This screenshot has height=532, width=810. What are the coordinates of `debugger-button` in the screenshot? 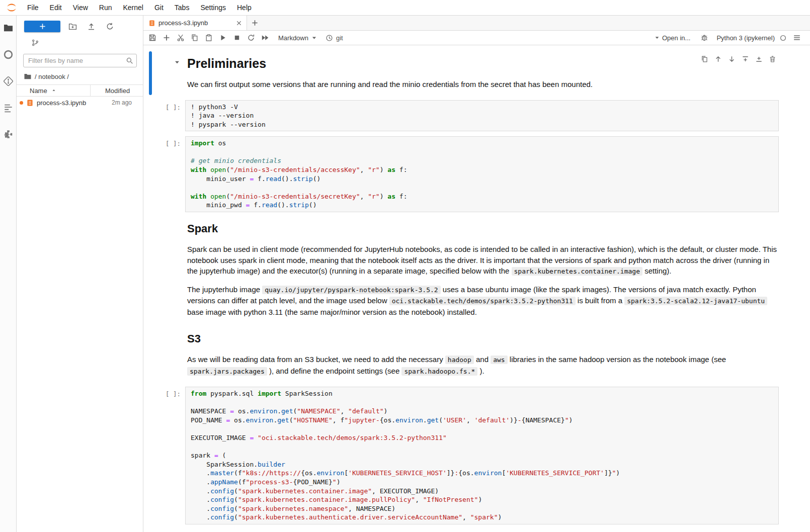 It's located at (704, 38).